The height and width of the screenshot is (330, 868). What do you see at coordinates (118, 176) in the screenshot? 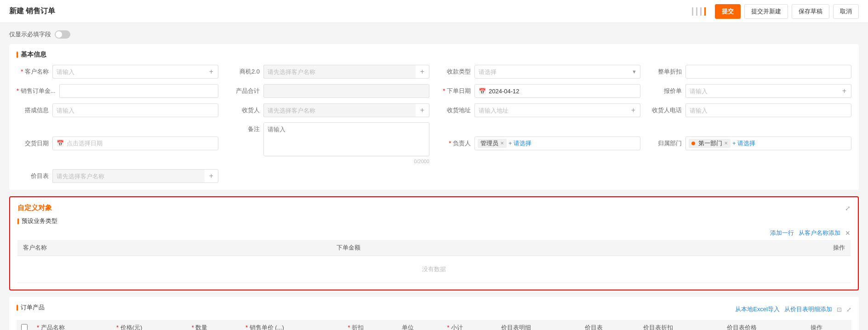
I see `price-list-row: 价目表 +` at bounding box center [118, 176].